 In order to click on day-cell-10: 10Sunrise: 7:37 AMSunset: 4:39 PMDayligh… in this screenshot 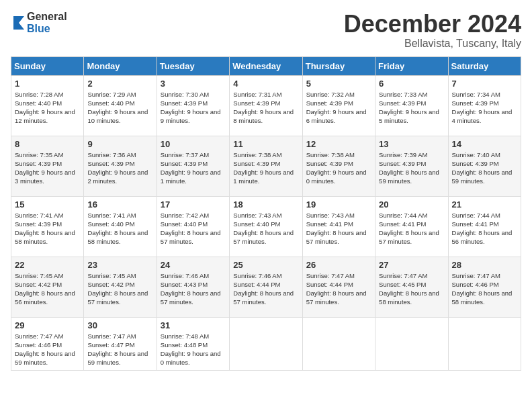, I will do `click(193, 166)`.